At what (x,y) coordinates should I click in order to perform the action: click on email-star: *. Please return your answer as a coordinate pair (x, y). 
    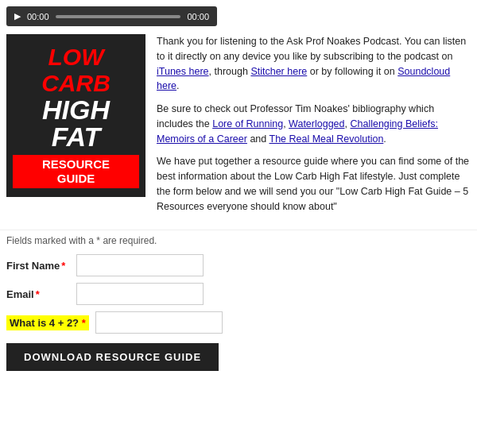
    Looking at the image, I should click on (38, 294).